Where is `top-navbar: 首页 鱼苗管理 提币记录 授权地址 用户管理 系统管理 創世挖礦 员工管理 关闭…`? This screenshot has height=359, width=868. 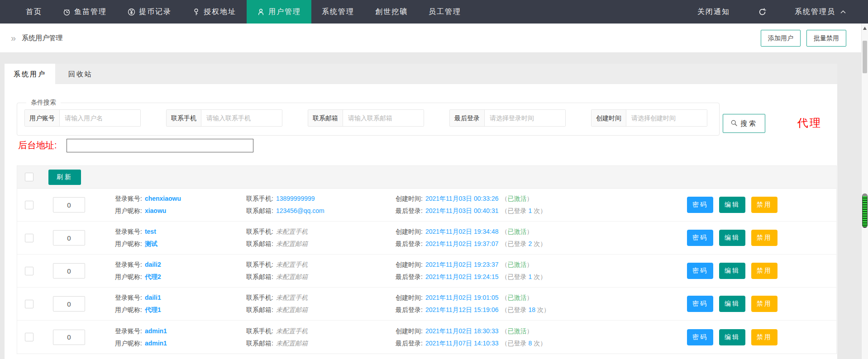
top-navbar: 首页 鱼苗管理 提币记录 授权地址 用户管理 系统管理 創世挖礦 员工管理 关闭… is located at coordinates (434, 12).